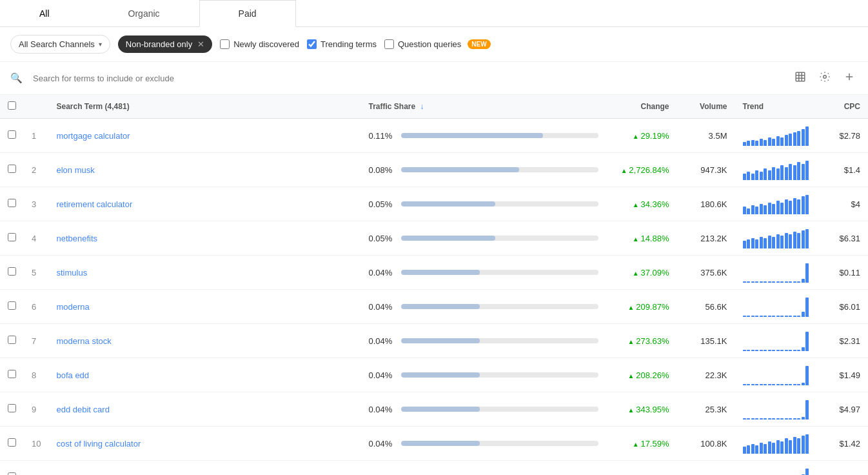 This screenshot has height=475, width=868. I want to click on newly-discovered-label: Newly discovered, so click(259, 44).